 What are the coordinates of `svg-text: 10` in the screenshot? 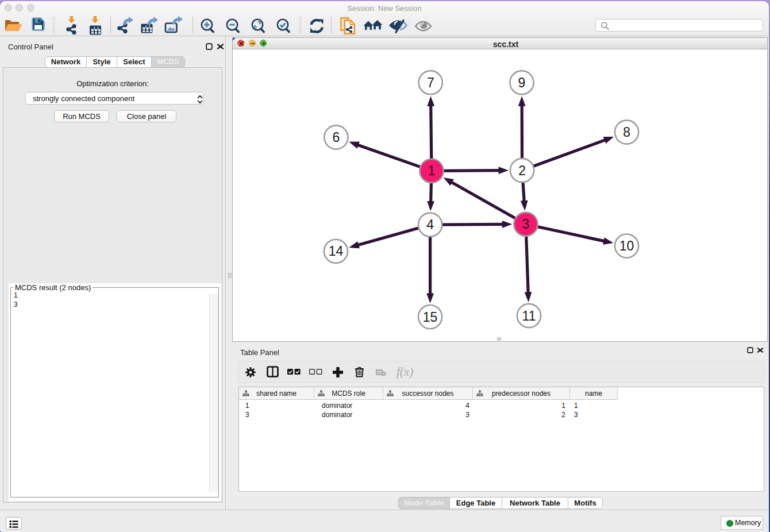 It's located at (627, 246).